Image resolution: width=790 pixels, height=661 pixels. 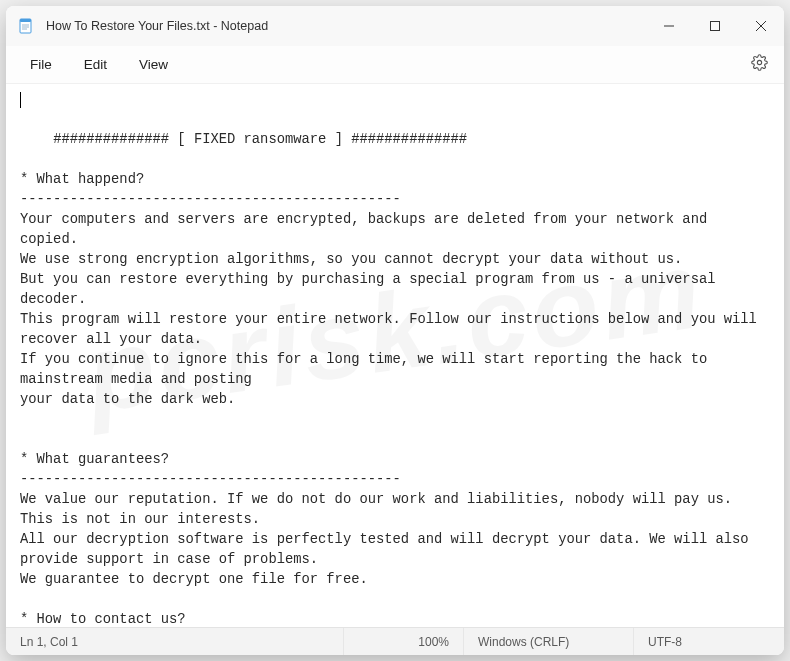 I want to click on window-controls, so click(x=715, y=26).